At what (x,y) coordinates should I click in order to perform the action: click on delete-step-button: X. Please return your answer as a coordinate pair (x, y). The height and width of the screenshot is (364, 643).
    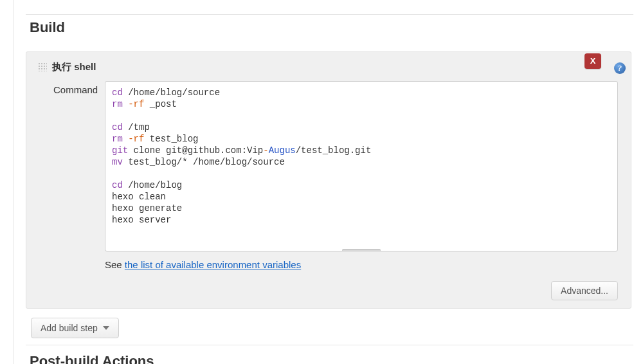
    Looking at the image, I should click on (593, 61).